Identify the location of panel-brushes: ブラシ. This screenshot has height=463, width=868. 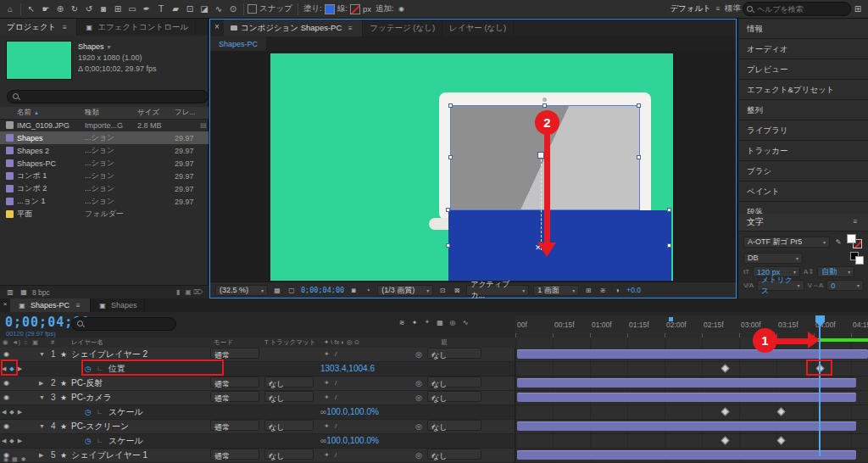
(804, 171).